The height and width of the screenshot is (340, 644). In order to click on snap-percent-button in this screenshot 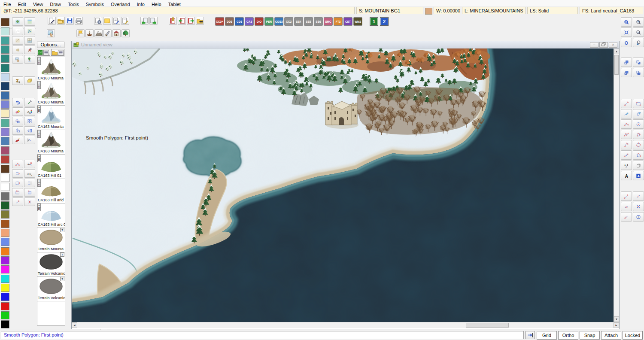, I will do `click(626, 217)`.